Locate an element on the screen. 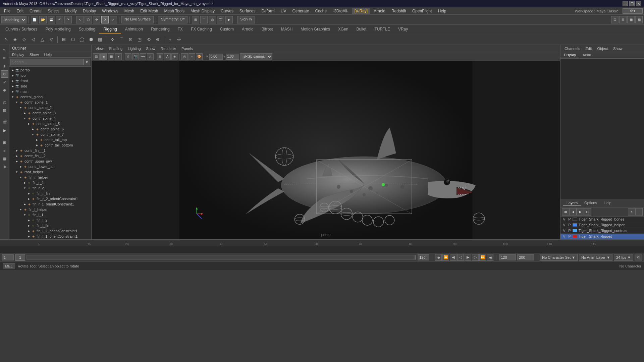 The height and width of the screenshot is (362, 644). step-back-btn: ◀ is located at coordinates (453, 257).